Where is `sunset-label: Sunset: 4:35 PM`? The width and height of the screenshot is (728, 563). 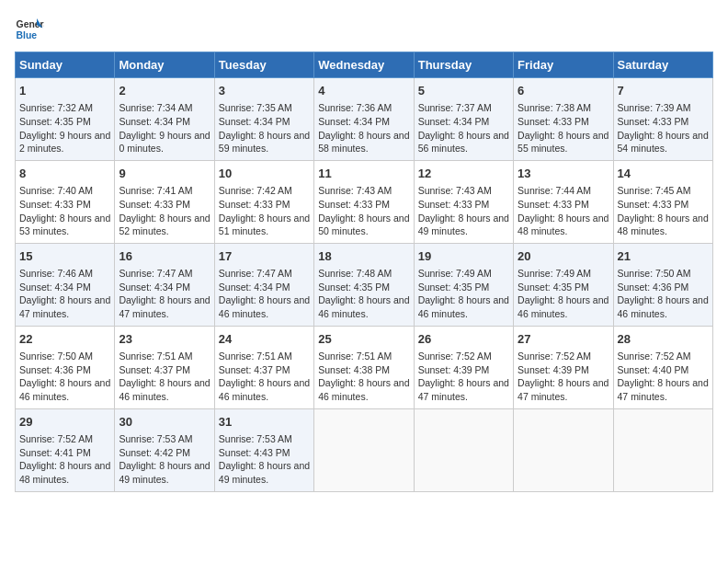 sunset-label: Sunset: 4:35 PM is located at coordinates (454, 287).